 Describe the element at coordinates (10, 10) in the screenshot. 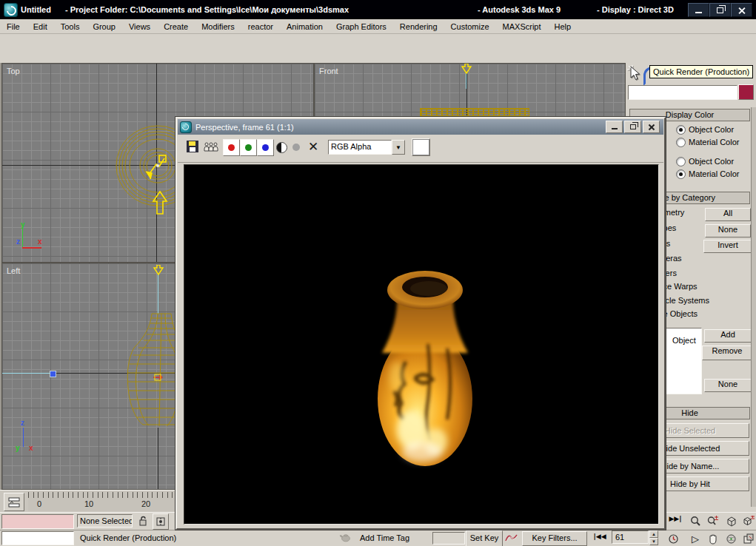

I see `app-logo-icon` at that location.